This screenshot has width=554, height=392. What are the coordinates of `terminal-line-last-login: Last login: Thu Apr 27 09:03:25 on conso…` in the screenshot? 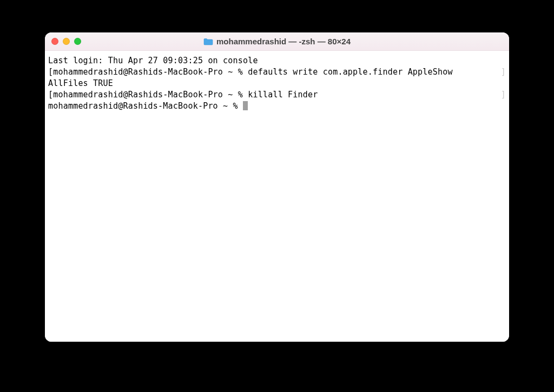 It's located at (277, 61).